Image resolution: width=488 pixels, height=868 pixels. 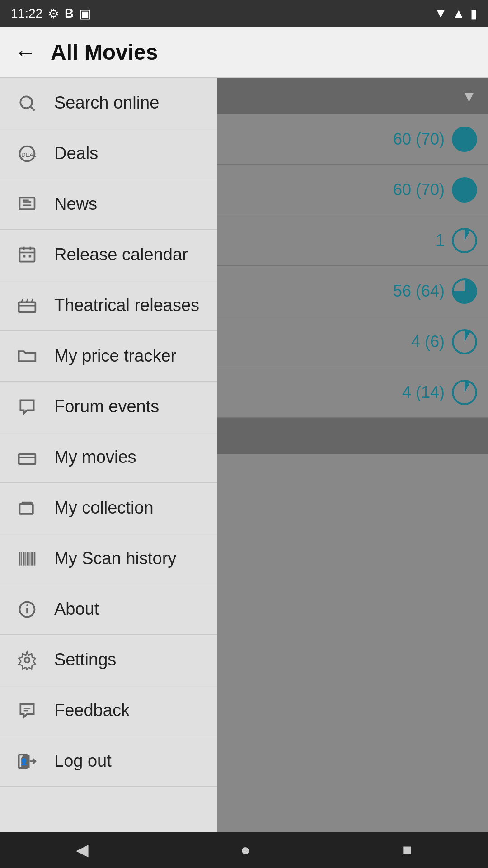 What do you see at coordinates (407, 850) in the screenshot?
I see `recent-nav-button: ■` at bounding box center [407, 850].